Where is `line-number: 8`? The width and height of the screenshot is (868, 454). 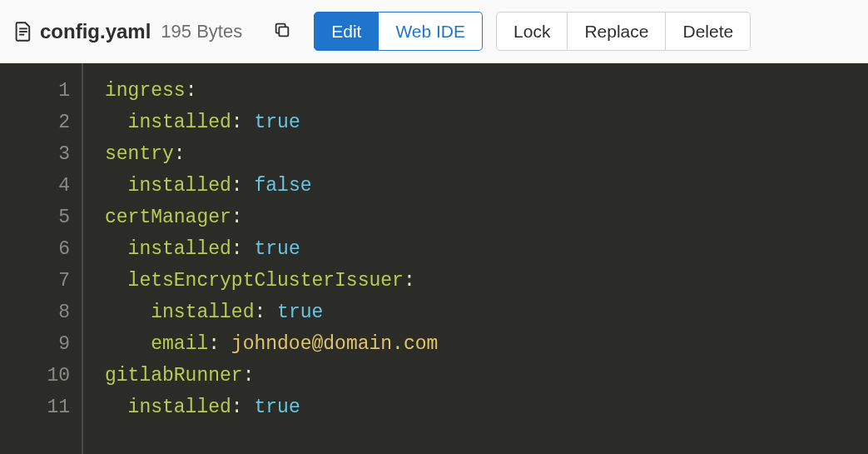 line-number: 8 is located at coordinates (35, 312).